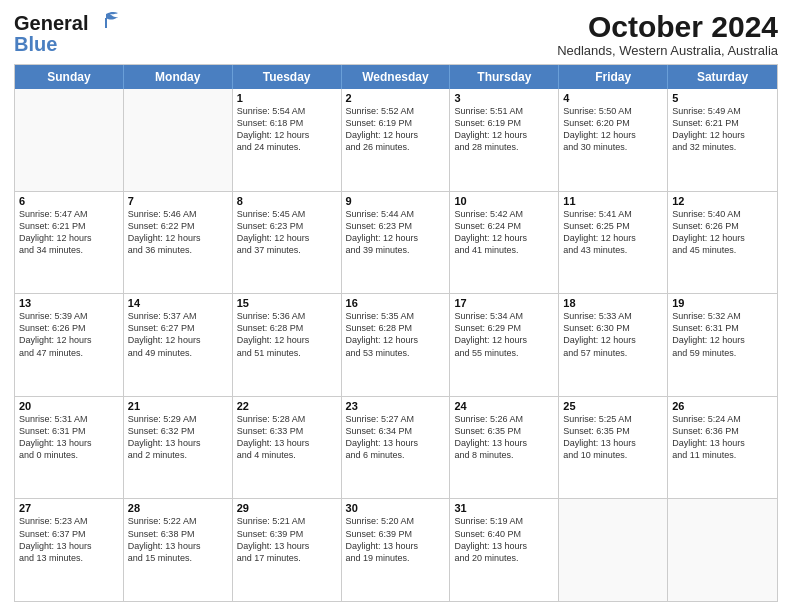 The width and height of the screenshot is (792, 612). Describe the element at coordinates (287, 438) in the screenshot. I see `day-info: Sunrise: 5:28 AM Sunset: 6:33 PM Dayligh…` at that location.